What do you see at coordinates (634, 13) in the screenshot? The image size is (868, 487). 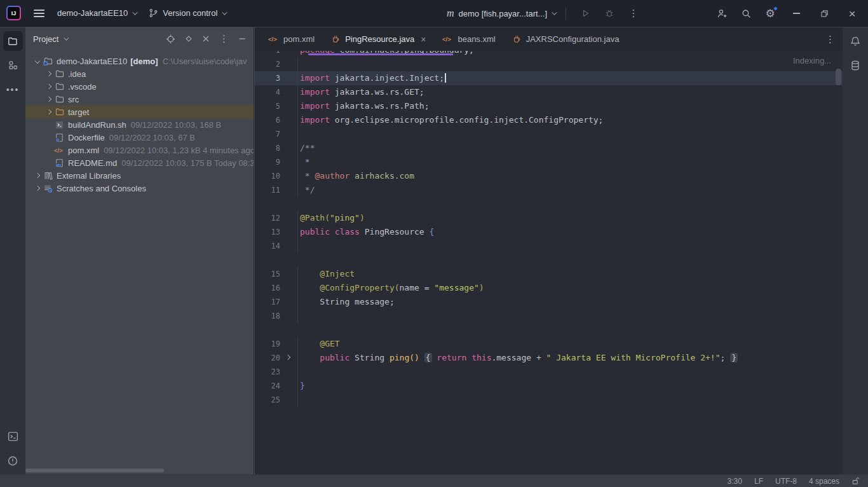 I see `more-run-options-button: ⋮` at bounding box center [634, 13].